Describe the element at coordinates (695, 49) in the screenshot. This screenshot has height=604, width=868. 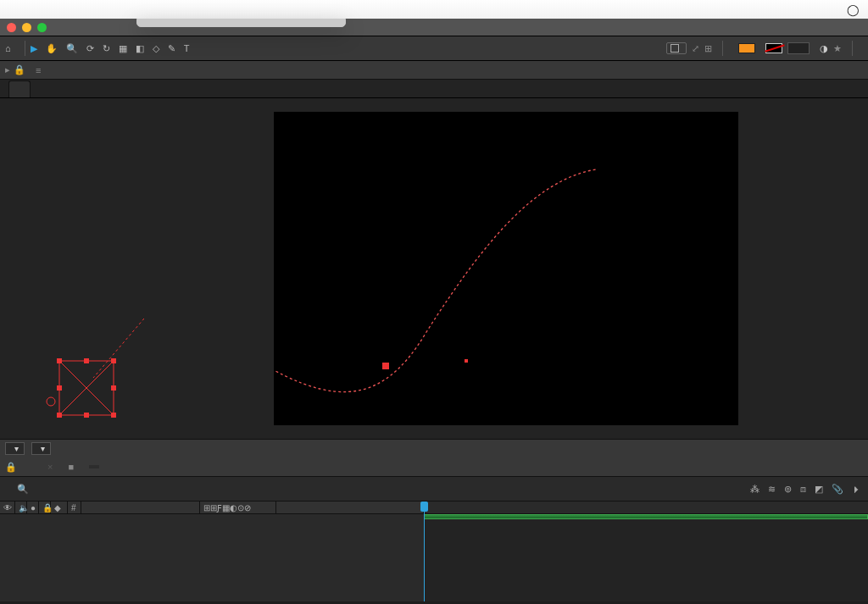
I see `snap-aux-1-icon: ⤢` at that location.